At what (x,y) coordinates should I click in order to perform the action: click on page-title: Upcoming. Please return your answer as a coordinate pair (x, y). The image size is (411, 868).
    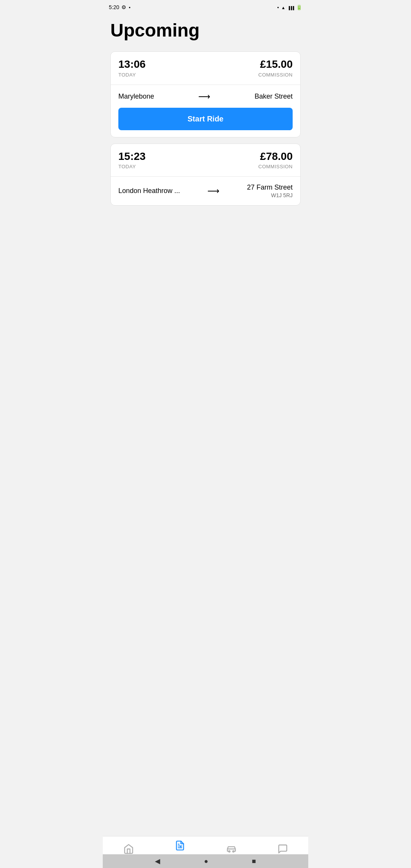
    Looking at the image, I should click on (206, 30).